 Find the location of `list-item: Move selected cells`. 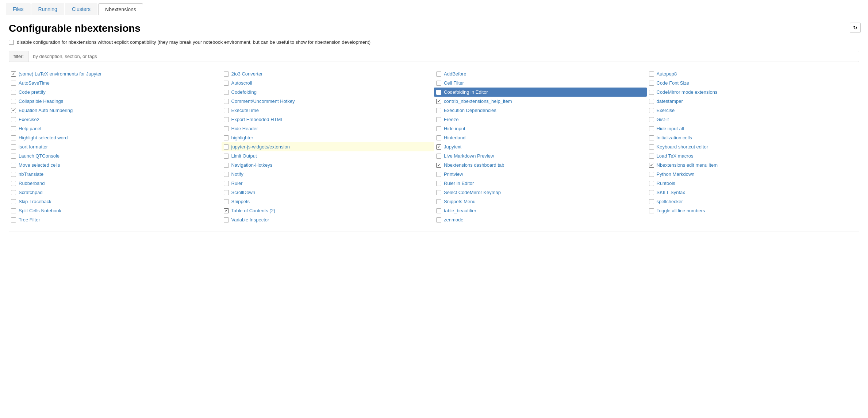

list-item: Move selected cells is located at coordinates (115, 165).